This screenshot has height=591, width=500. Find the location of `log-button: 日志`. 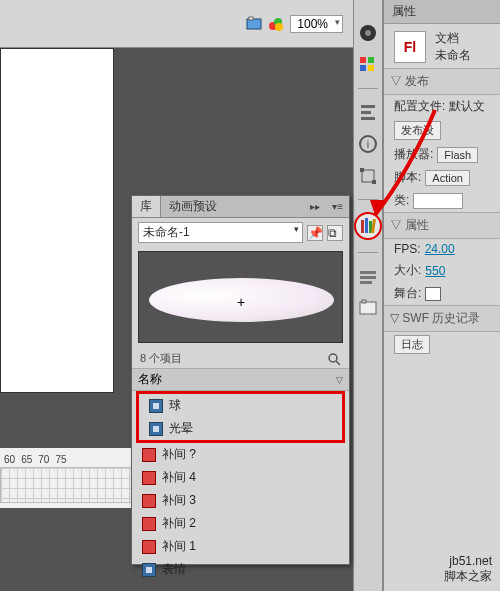

log-button: 日志 is located at coordinates (412, 344).